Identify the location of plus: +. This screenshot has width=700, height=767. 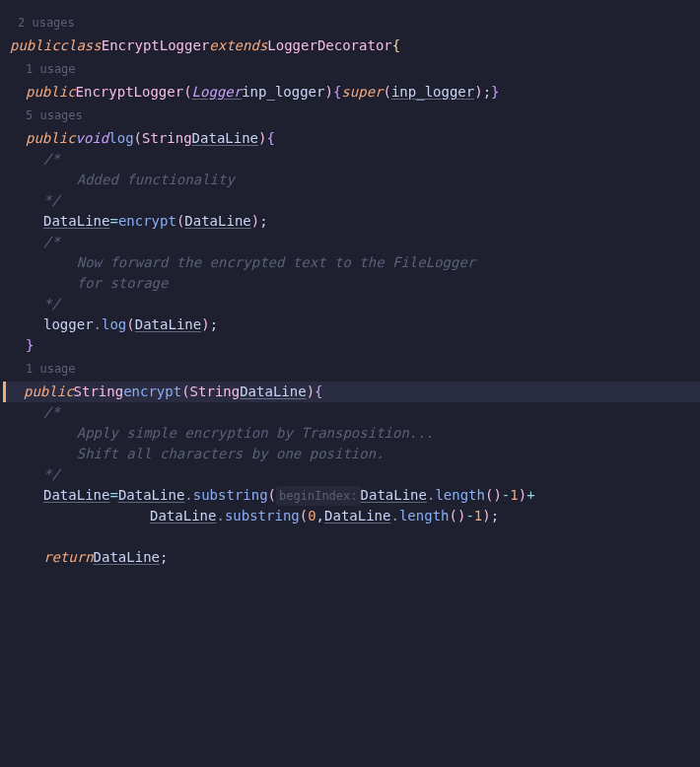
(530, 495).